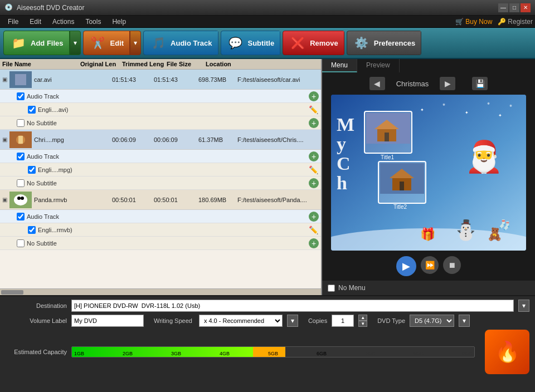  Describe the element at coordinates (160, 123) in the screenshot. I see `subtitle-row: No Subtitle +` at that location.